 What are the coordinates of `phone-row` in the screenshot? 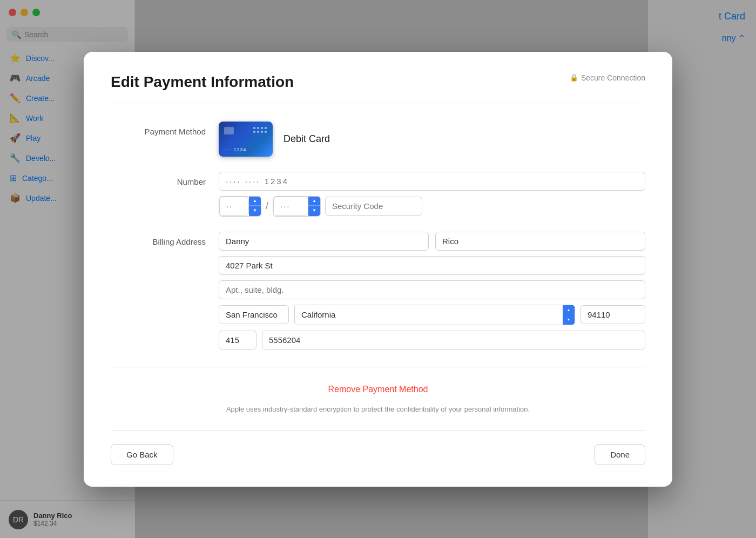 It's located at (432, 340).